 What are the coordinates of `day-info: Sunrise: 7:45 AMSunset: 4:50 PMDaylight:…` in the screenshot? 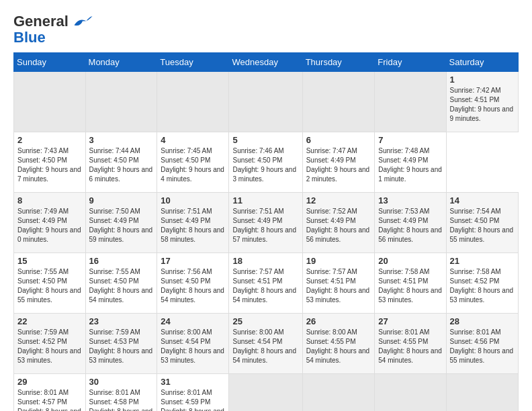 It's located at (193, 165).